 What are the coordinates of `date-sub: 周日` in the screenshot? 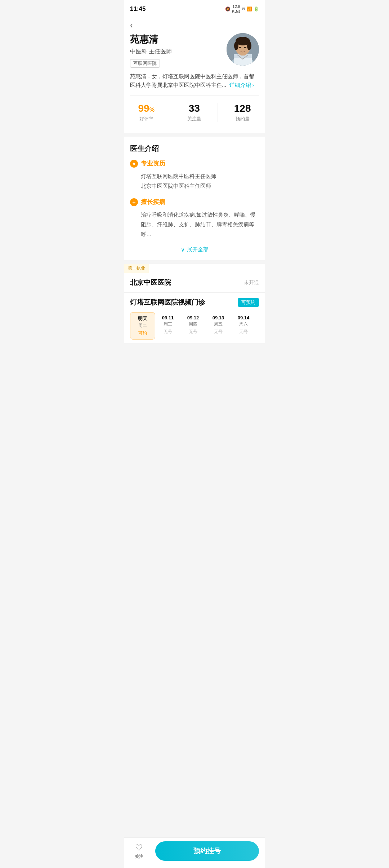 It's located at (259, 324).